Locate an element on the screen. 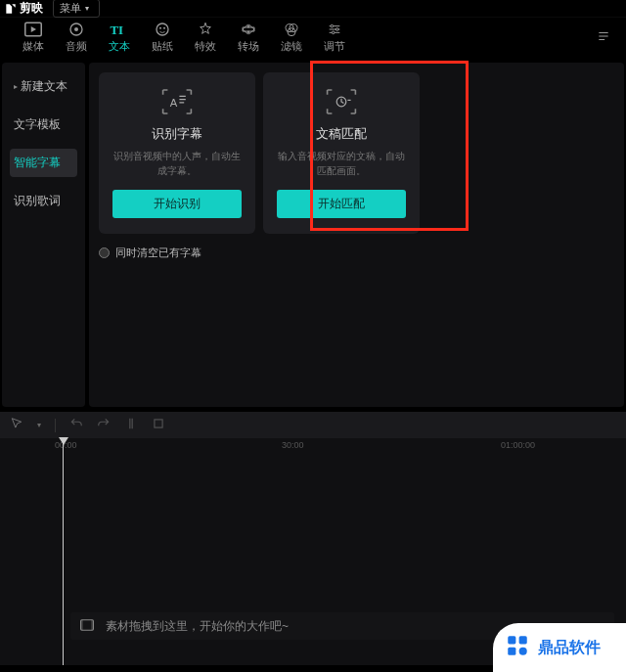 The image size is (626, 672). match-script-icon is located at coordinates (341, 102).